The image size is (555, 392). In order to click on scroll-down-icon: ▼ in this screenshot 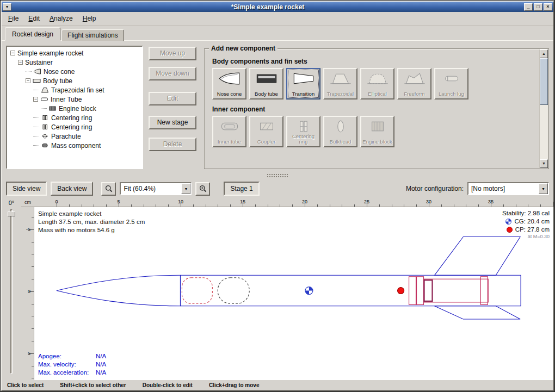, I will do `click(544, 164)`.